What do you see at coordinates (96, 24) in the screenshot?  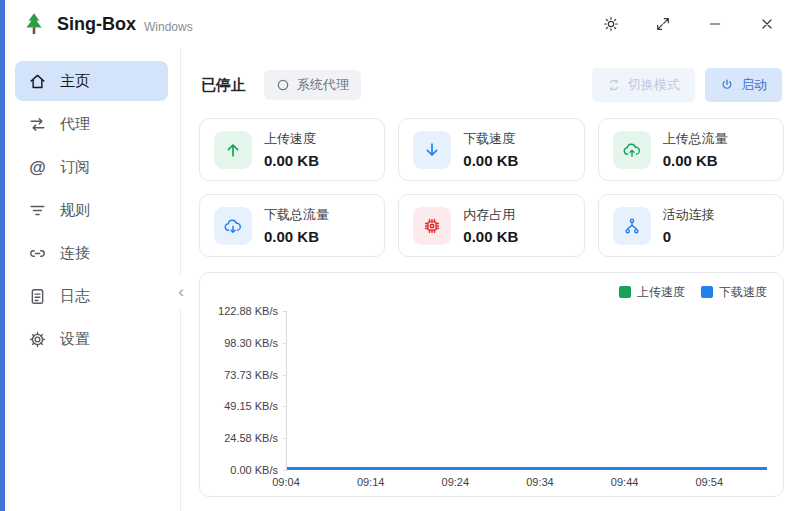 I see `app-title: Sing-Box` at bounding box center [96, 24].